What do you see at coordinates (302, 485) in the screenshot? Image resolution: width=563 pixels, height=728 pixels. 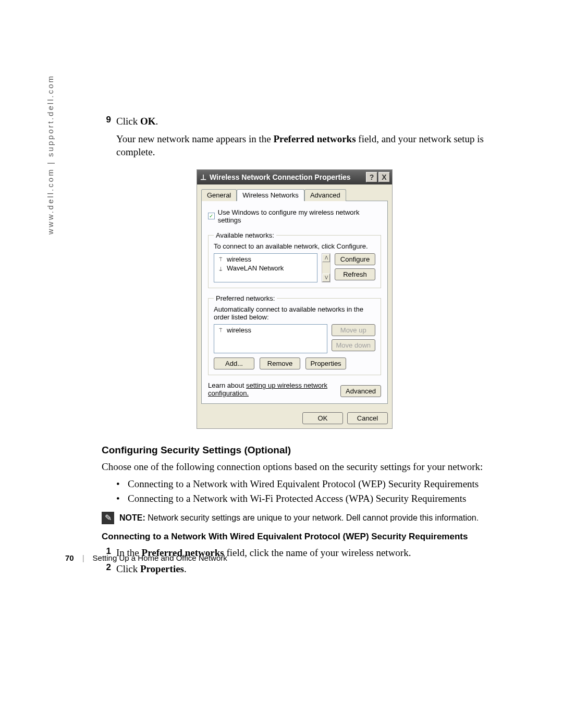 I see `list-item: Connecting to a Network with Wired Equiv…` at bounding box center [302, 485].